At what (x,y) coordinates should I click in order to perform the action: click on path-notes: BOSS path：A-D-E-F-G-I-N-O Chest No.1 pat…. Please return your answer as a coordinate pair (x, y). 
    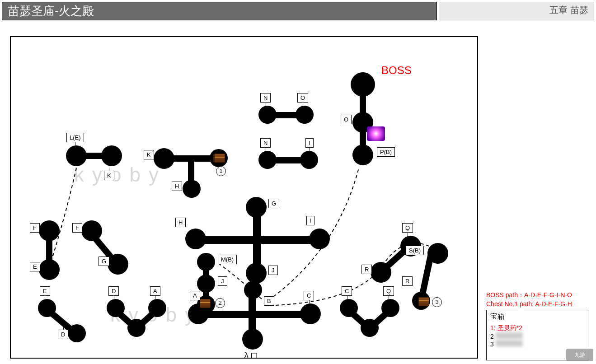
    Looking at the image, I should click on (529, 300).